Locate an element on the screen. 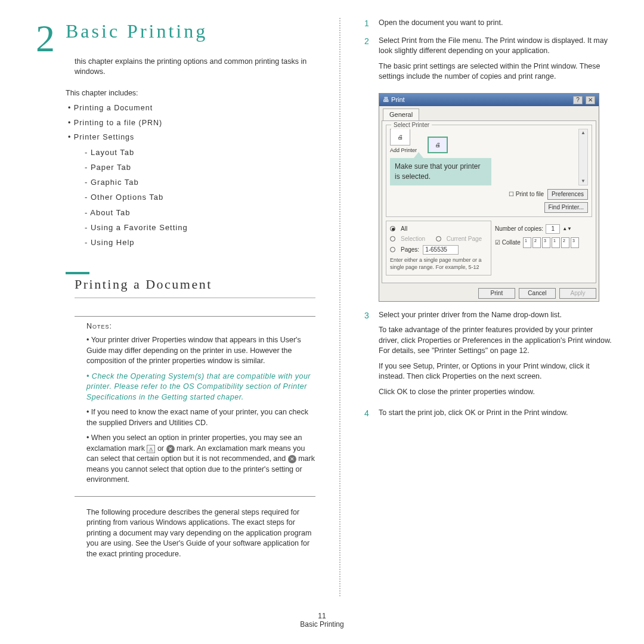 This screenshot has height=644, width=644. toc-item: Printing a Document is located at coordinates (192, 109).